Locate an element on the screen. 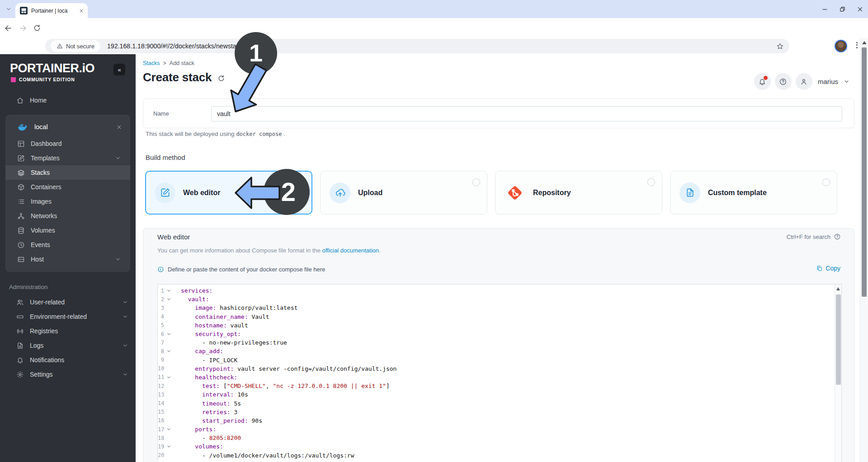 The image size is (868, 462). drive-icon is located at coordinates (20, 317).